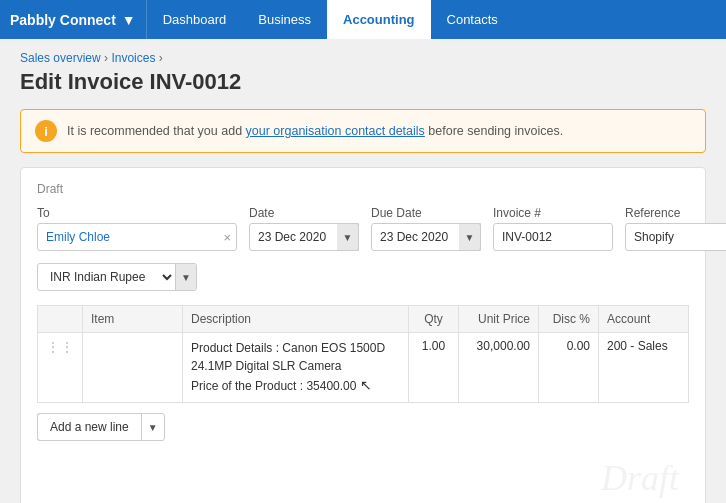 Image resolution: width=726 pixels, height=503 pixels. What do you see at coordinates (472, 20) in the screenshot?
I see `nav-link-contacts: Contacts` at bounding box center [472, 20].